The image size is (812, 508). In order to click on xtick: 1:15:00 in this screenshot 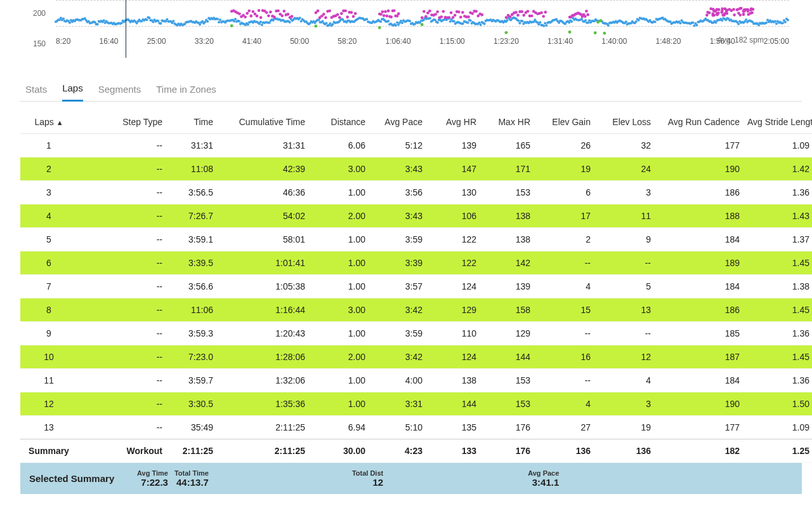, I will do `click(452, 41)`.